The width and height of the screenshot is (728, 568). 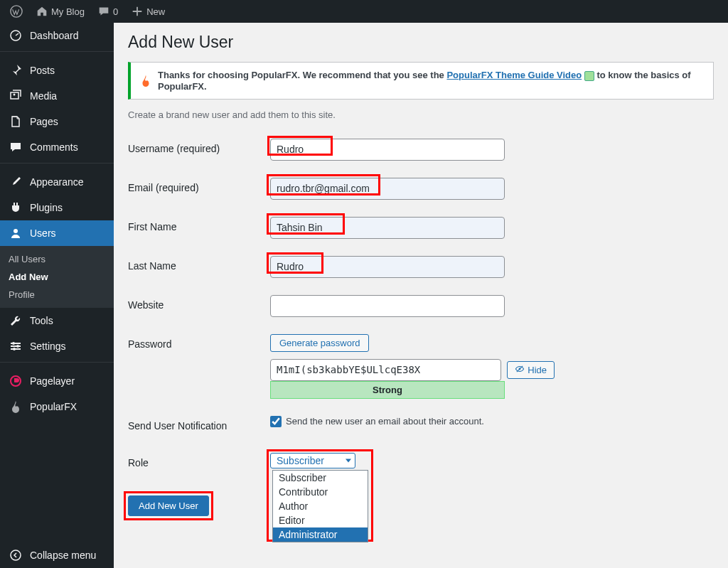 I want to click on pin-icon, so click(x=16, y=70).